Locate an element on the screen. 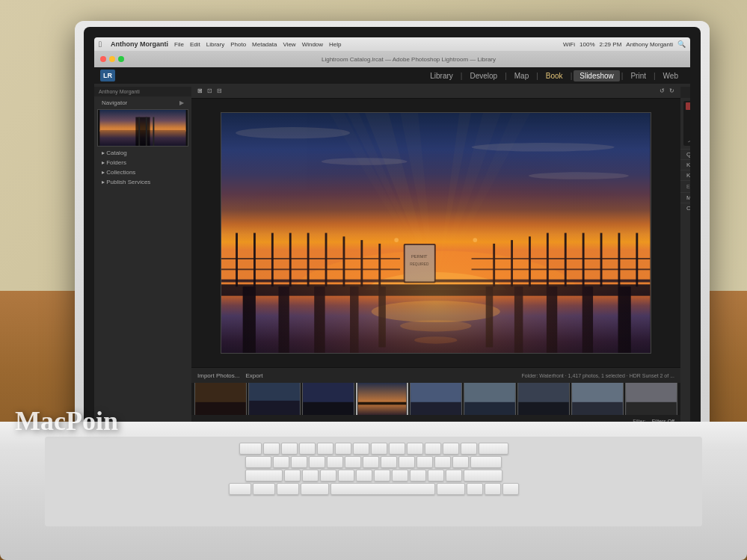 The image size is (747, 560). quick-develop-panel: Quick Develop ◀ is located at coordinates (685, 154).